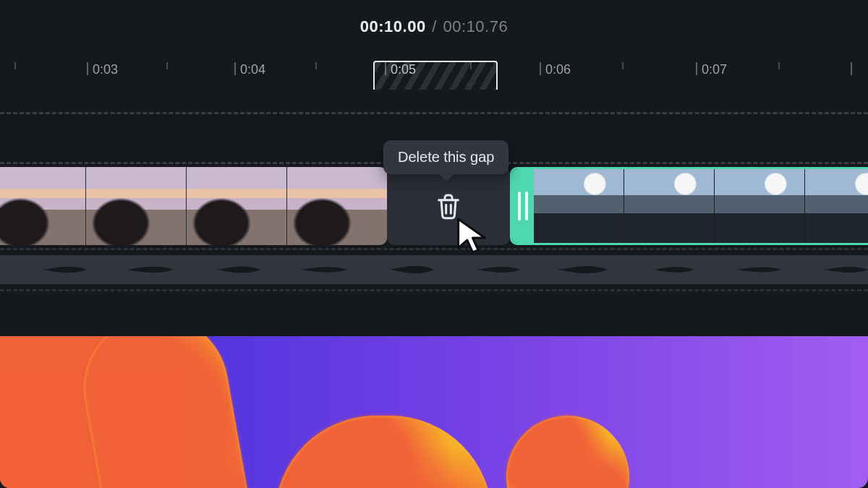 The height and width of the screenshot is (488, 868). What do you see at coordinates (689, 206) in the screenshot?
I see `video-clip-b` at bounding box center [689, 206].